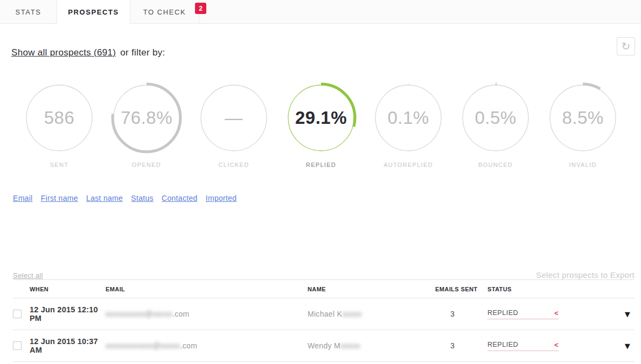 The width and height of the screenshot is (641, 364). Describe the element at coordinates (234, 165) in the screenshot. I see `stat-clicked-label: CLICKED` at that location.